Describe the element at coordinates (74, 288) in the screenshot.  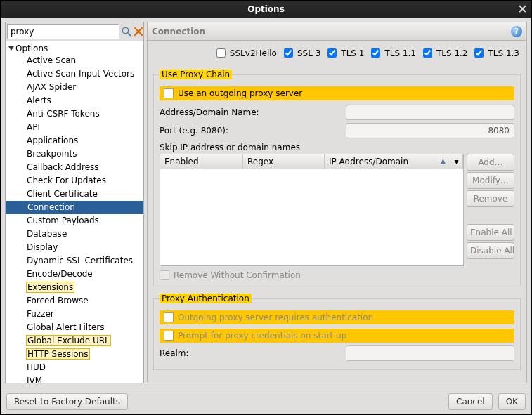
I see `tree-item: Extensions` at that location.